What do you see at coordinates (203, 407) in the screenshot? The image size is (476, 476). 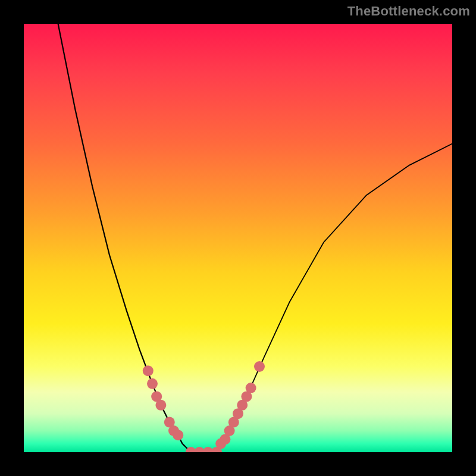 I see `curve-markers` at bounding box center [203, 407].